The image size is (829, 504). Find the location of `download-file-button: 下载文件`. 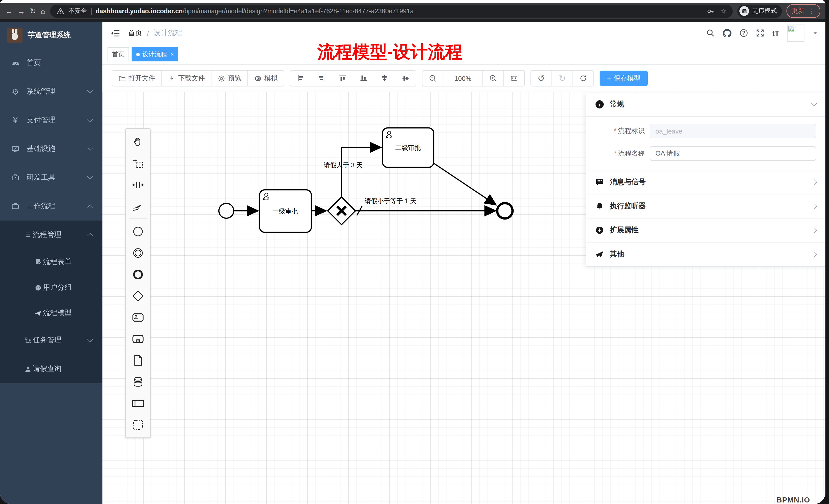

download-file-button: 下载文件 is located at coordinates (186, 78).